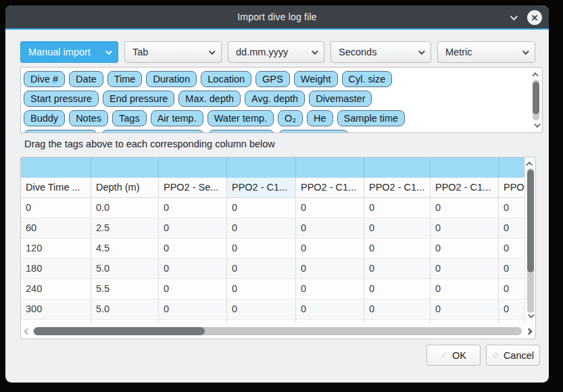 The image size is (563, 392). Describe the element at coordinates (287, 144) in the screenshot. I see `instruction-label: Drag the tags above to each correspondin…` at that location.